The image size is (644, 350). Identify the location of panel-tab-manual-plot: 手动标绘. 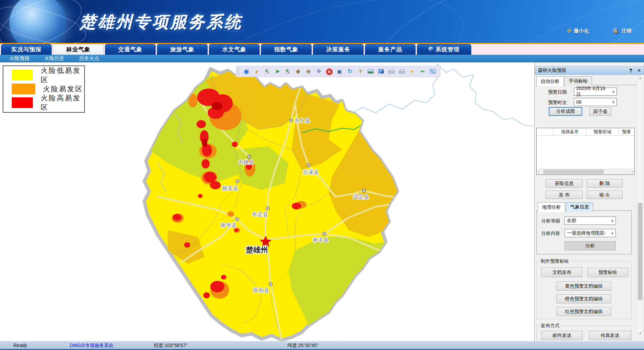
(578, 81).